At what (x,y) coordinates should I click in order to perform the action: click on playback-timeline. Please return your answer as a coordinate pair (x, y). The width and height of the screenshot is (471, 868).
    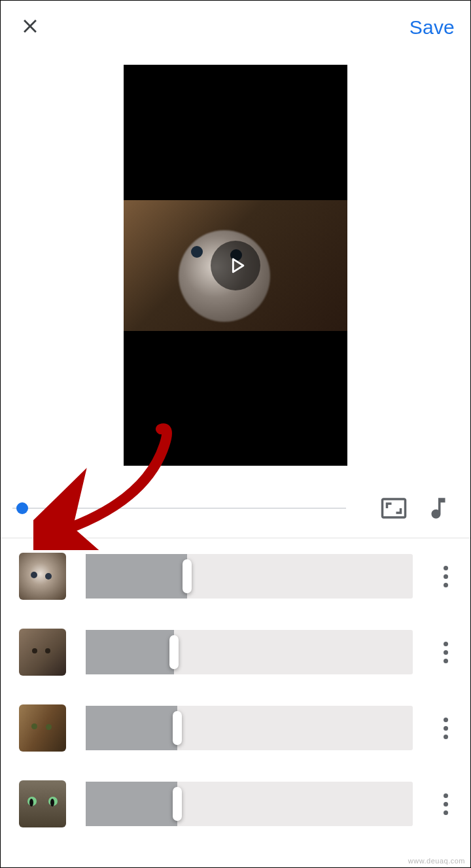
    Looking at the image, I should click on (179, 508).